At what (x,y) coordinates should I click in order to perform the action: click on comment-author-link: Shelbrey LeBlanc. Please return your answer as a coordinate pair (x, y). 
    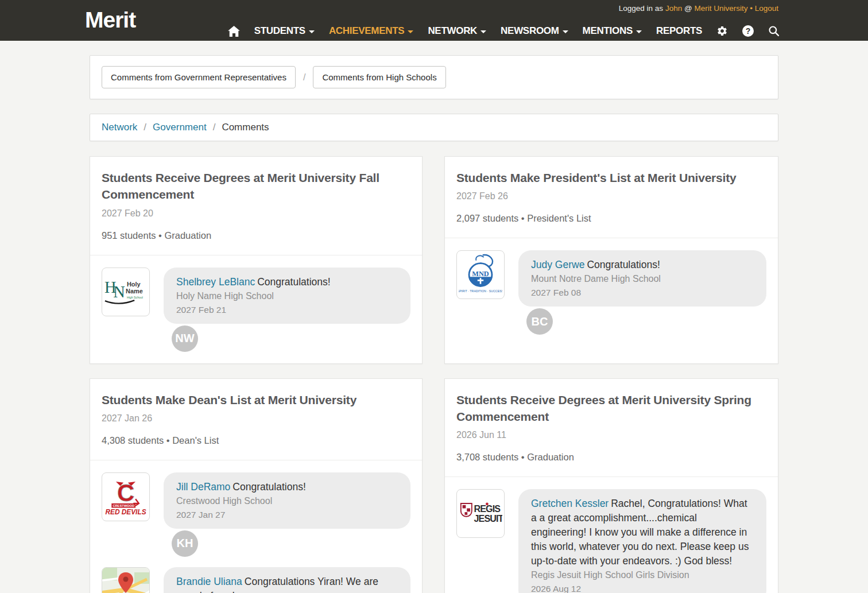
    Looking at the image, I should click on (216, 282).